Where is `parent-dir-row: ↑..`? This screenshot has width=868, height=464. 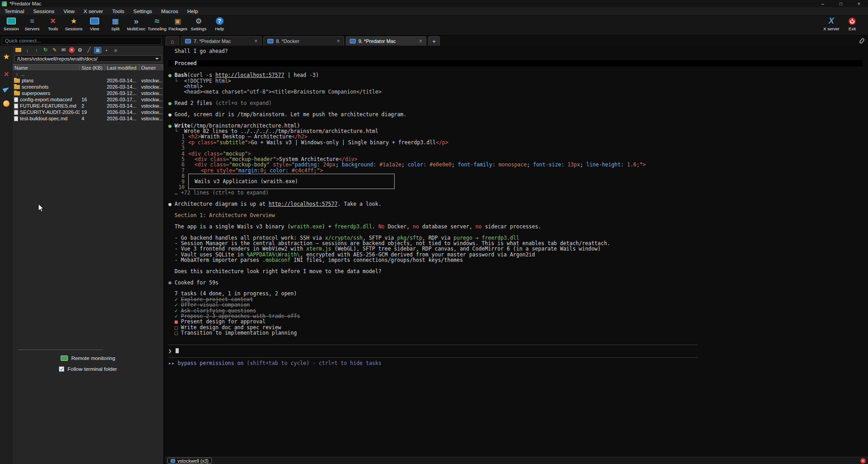 parent-dir-row: ↑.. is located at coordinates (88, 74).